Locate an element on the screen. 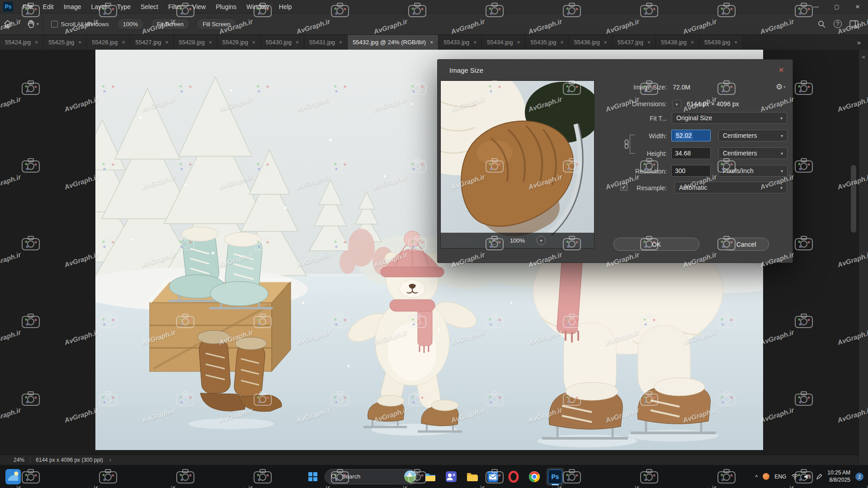 Image resolution: width=868 pixels, height=488 pixels. size-preview: − 100% + is located at coordinates (517, 164).